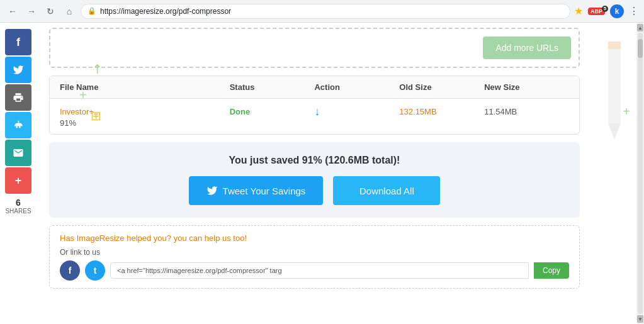  Describe the element at coordinates (640, 48) in the screenshot. I see `scroll-thumb` at that location.